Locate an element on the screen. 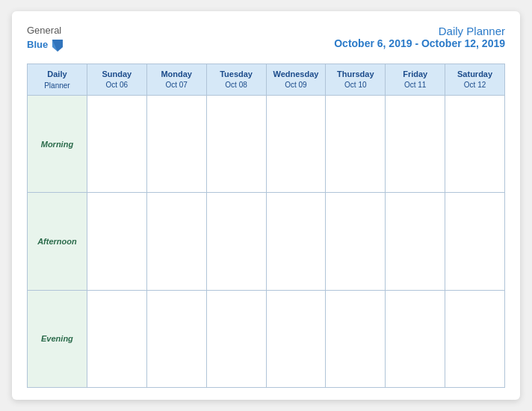 The image size is (532, 411). afternoon-tue is located at coordinates (236, 241).